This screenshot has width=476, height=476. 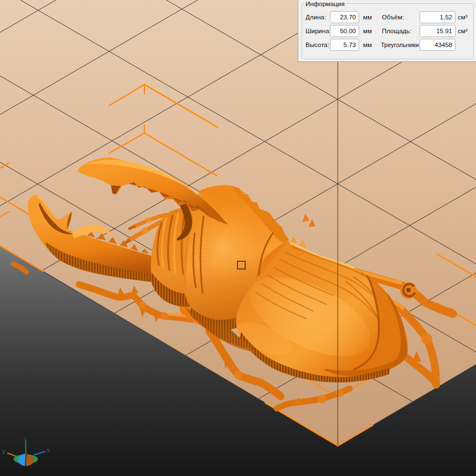 I want to click on svg-text: 50.00, so click(x=348, y=31).